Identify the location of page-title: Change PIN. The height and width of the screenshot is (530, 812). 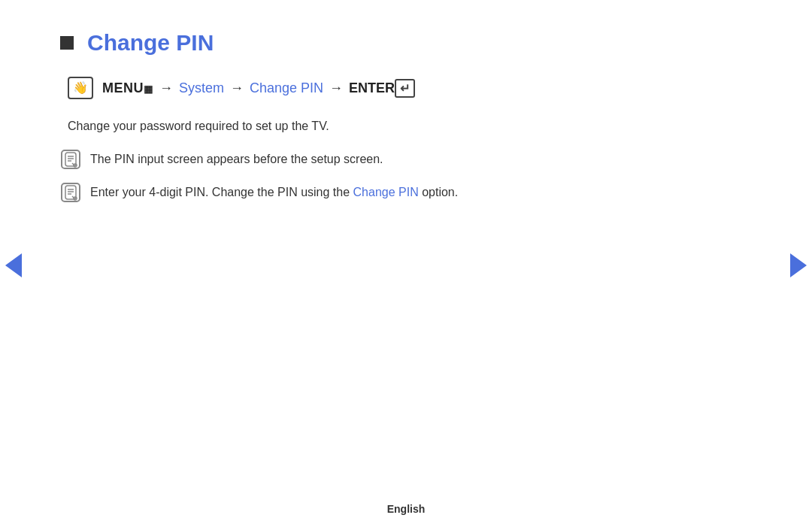
(150, 43).